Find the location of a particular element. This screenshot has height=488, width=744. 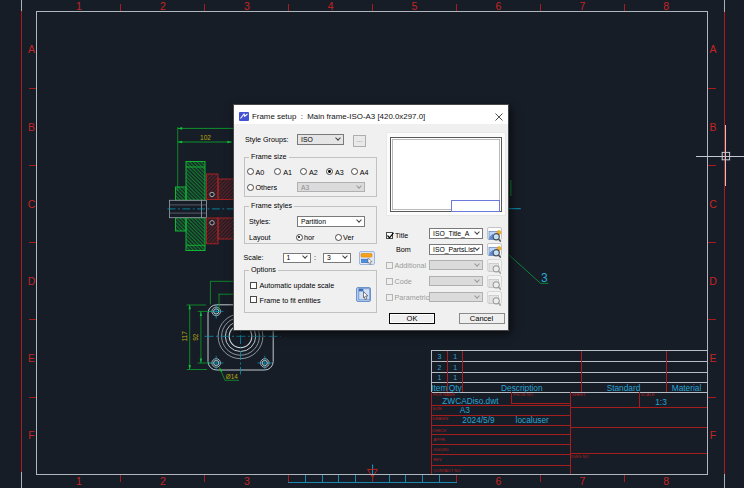

svg-text: 92 is located at coordinates (196, 337).